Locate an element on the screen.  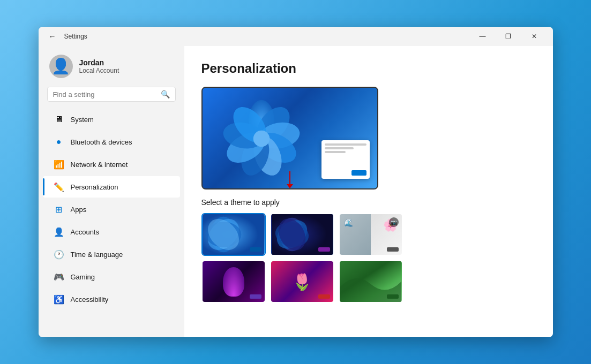
window-controls: — ❐ ✕ is located at coordinates (508, 36).